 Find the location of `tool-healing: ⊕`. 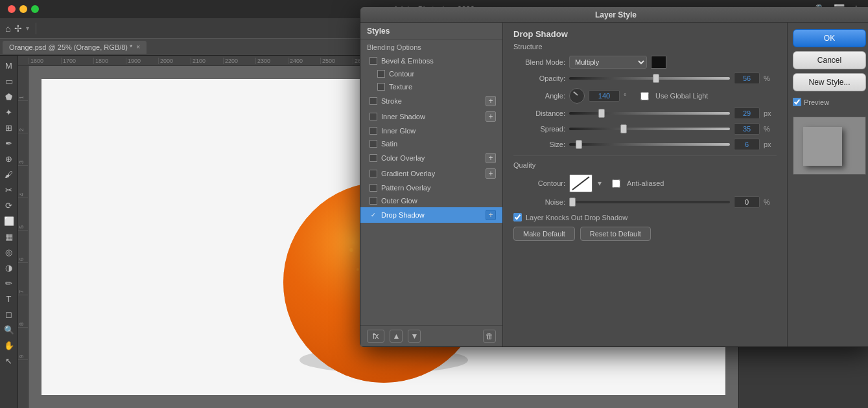

tool-healing: ⊕ is located at coordinates (9, 159).